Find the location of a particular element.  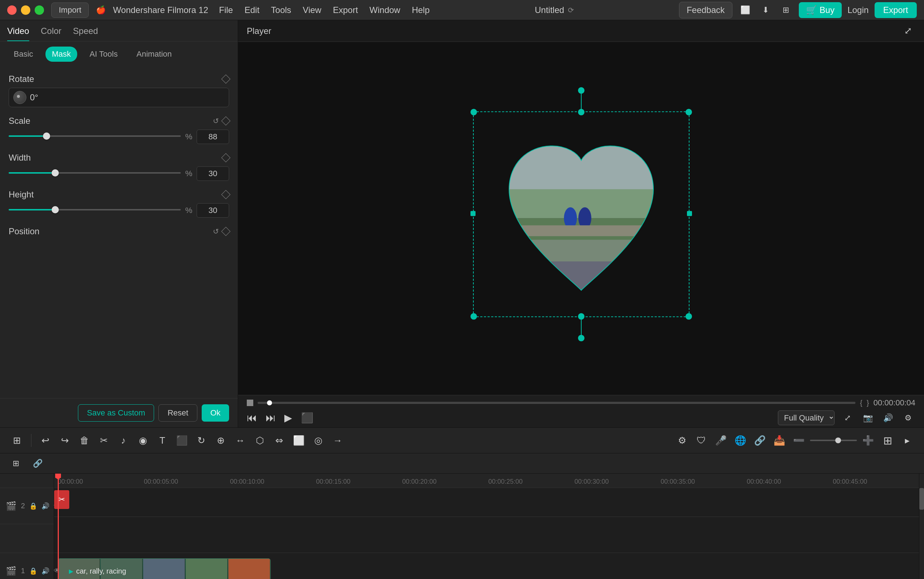

progress-bar is located at coordinates (557, 403).